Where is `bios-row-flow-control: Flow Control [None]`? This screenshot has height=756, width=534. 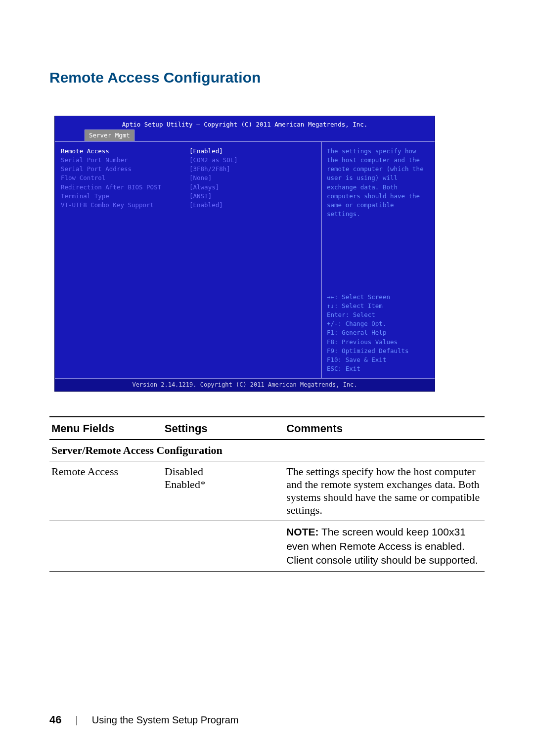 bios-row-flow-control: Flow Control [None] is located at coordinates (188, 178).